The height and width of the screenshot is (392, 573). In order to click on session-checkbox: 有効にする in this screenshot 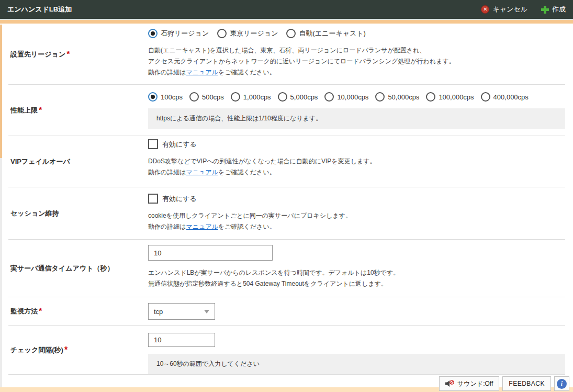, I will do `click(357, 199)`.